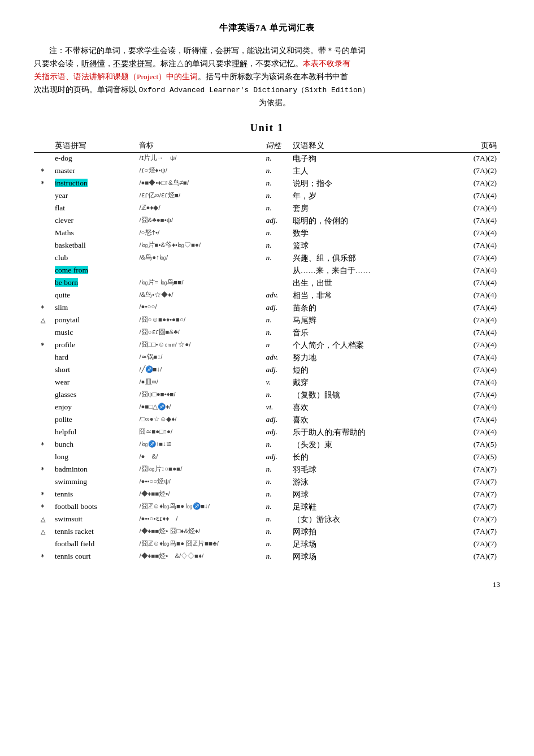 The image size is (534, 756). I want to click on row-chinese: 羽毛球, so click(367, 470).